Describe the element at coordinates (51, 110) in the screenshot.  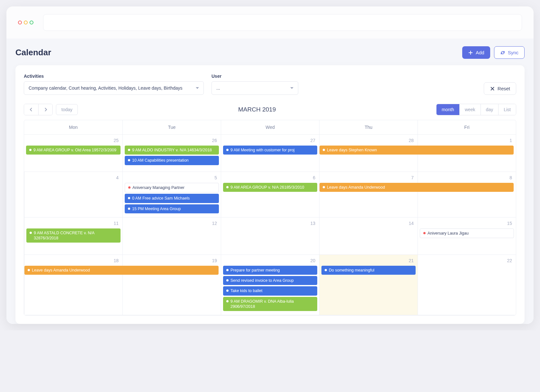
I see `nav-group: today` at that location.